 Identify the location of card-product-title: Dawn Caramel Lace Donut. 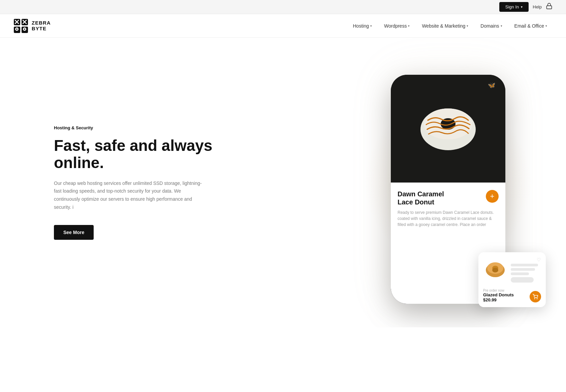
(421, 198).